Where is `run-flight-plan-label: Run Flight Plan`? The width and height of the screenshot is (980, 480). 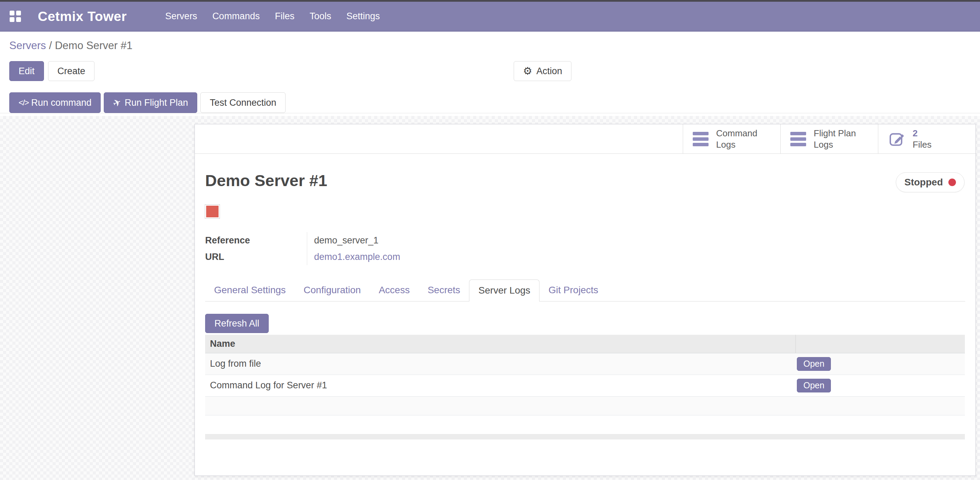 run-flight-plan-label: Run Flight Plan is located at coordinates (157, 103).